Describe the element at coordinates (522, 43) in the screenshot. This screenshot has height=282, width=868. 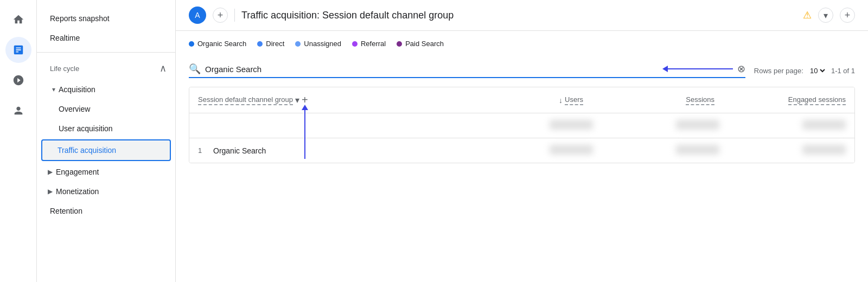
I see `chart-legend: Organic Search Direct Unassigned Referra…` at that location.